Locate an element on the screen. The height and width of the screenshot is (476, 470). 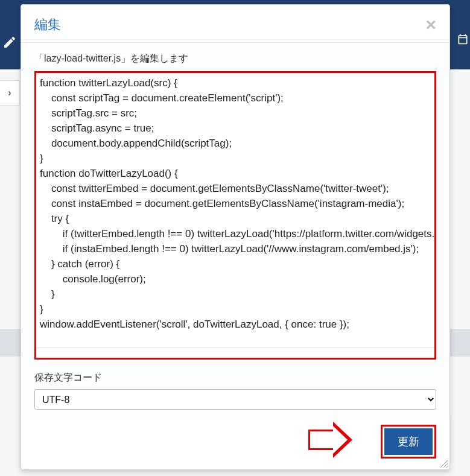
horizontal-scrollbar is located at coordinates (235, 352).